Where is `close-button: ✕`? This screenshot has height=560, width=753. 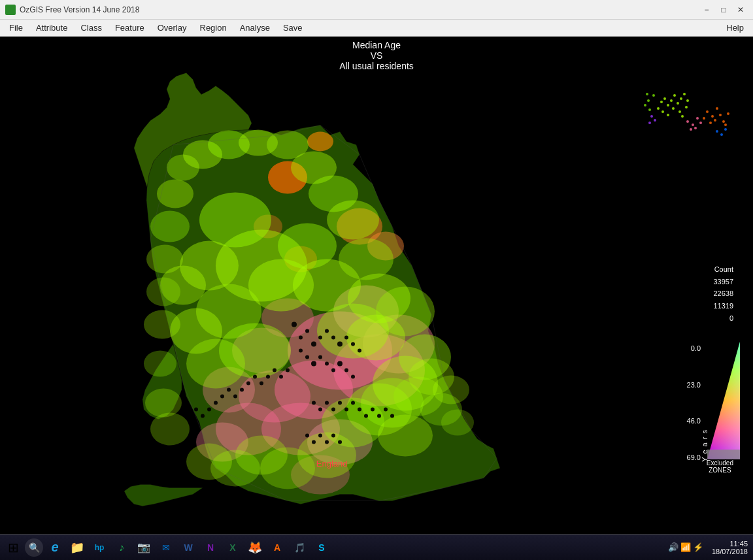 close-button: ✕ is located at coordinates (741, 10).